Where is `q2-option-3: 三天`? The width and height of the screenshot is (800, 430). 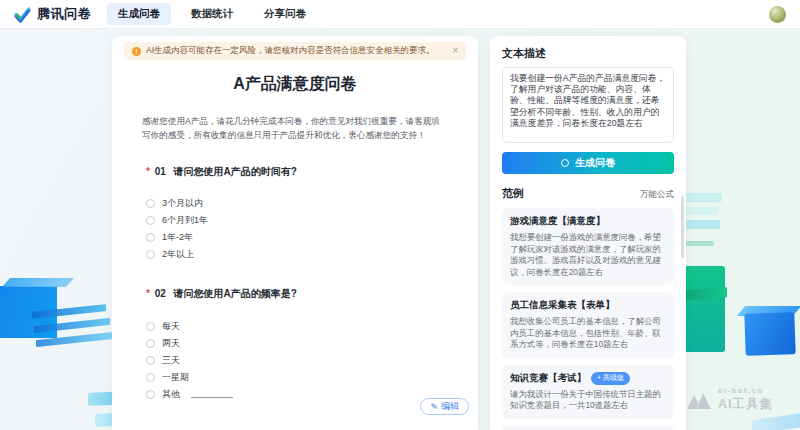 q2-option-3: 三天 is located at coordinates (295, 360).